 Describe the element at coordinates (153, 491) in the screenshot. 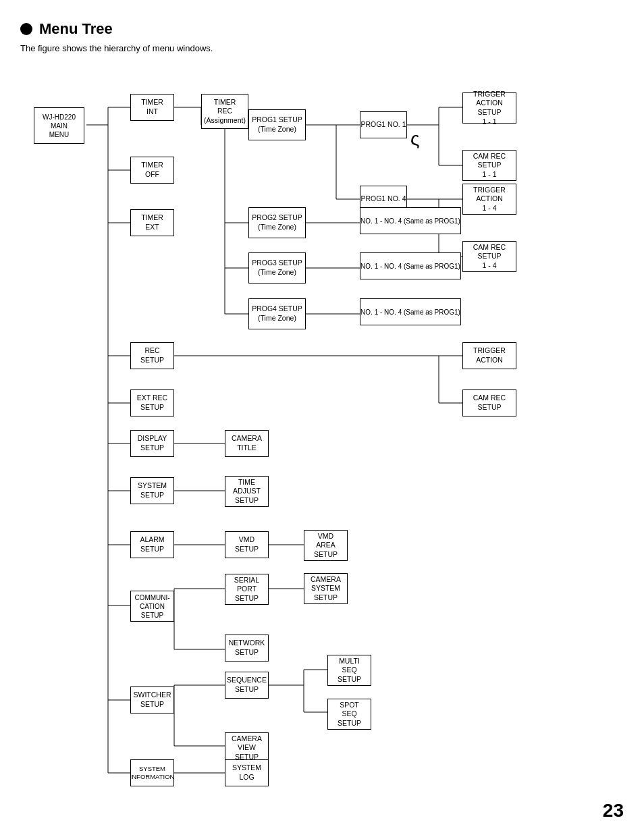

I see `system-setup-box: SYSTEM SETUP` at that location.